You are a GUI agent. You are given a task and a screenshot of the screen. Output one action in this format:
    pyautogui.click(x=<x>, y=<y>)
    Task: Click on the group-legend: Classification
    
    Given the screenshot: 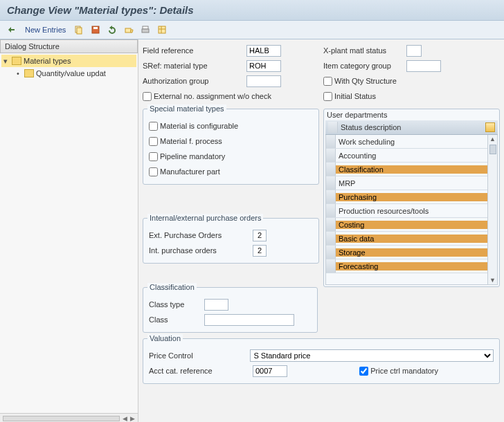 What is the action you would take?
    pyautogui.click(x=172, y=287)
    